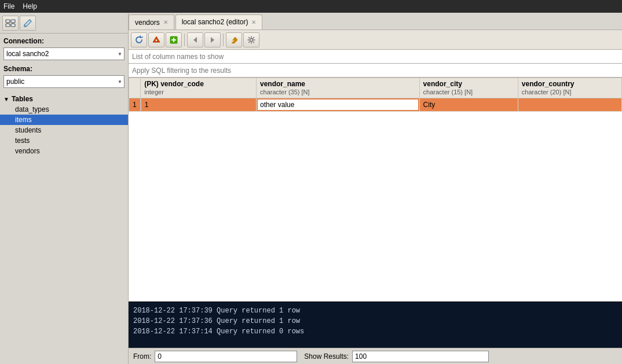 The height and width of the screenshot is (364, 622). Describe the element at coordinates (64, 141) in the screenshot. I see `tree-item-tests: tests` at that location.